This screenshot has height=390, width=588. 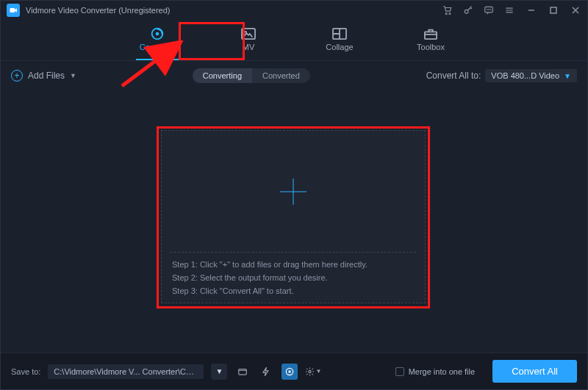 I want to click on add-files-button: + Add Files ▼, so click(x=44, y=76).